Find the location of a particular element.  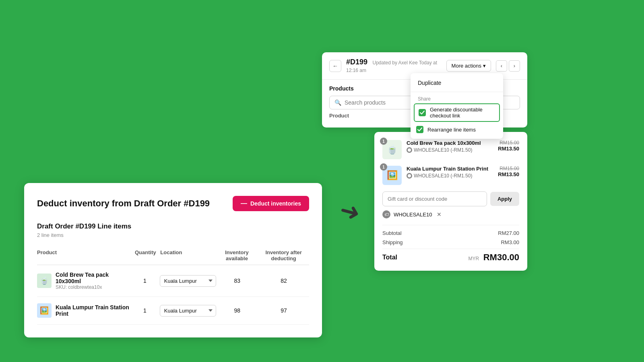

total-currency: MYR is located at coordinates (474, 259).